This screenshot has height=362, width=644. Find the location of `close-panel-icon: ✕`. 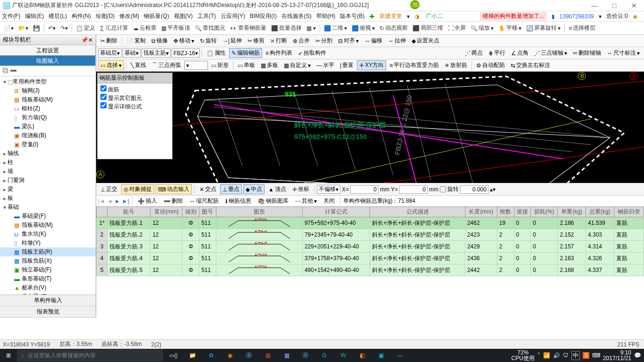

close-panel-icon: ✕ is located at coordinates (91, 40).